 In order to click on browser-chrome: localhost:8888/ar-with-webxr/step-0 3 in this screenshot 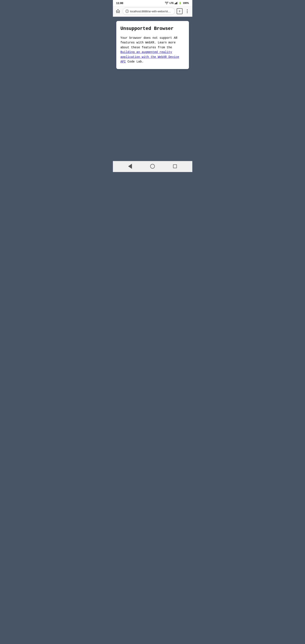, I will do `click(152, 12)`.